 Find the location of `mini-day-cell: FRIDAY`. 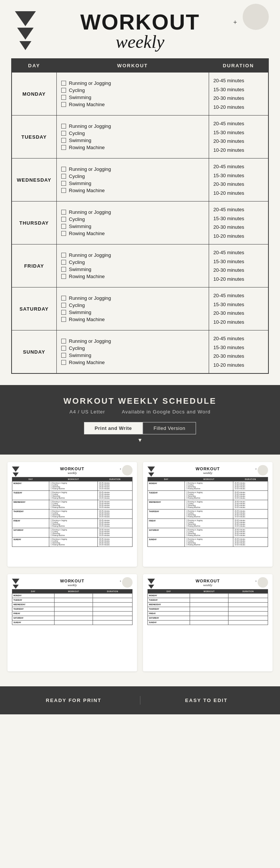

mini-day-cell: FRIDAY is located at coordinates (31, 523).